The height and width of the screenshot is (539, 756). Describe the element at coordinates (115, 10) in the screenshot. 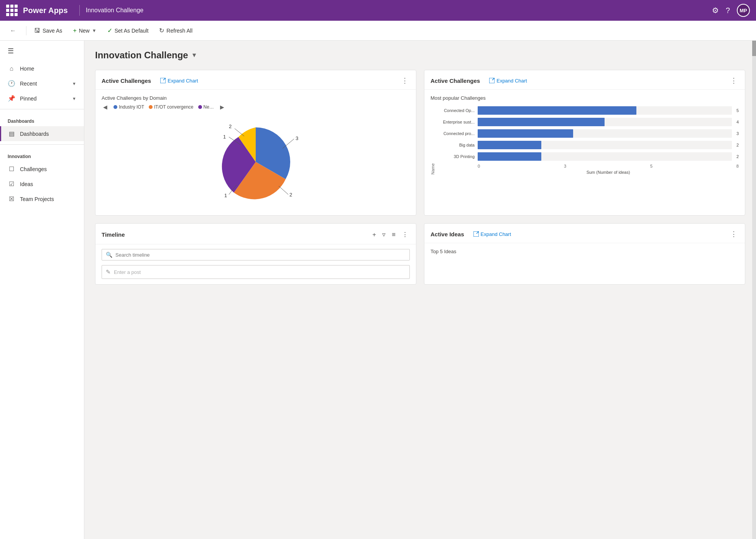

I see `app-title: Innovation Challenge` at that location.